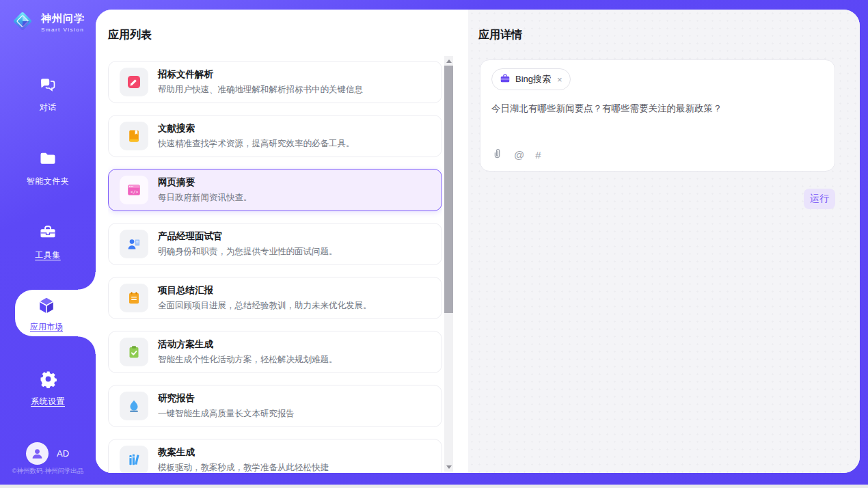  I want to click on app-desc: 快速精准查找学术资源，提高研究效率的必备工具。, so click(256, 144).